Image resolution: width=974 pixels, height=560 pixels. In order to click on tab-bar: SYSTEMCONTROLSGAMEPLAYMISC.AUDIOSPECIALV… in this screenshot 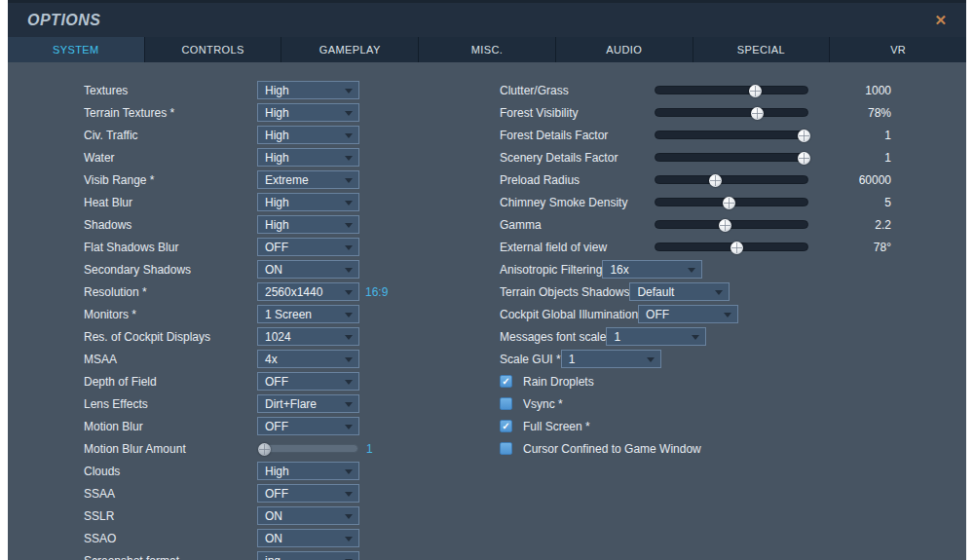, I will do `click(487, 50)`.